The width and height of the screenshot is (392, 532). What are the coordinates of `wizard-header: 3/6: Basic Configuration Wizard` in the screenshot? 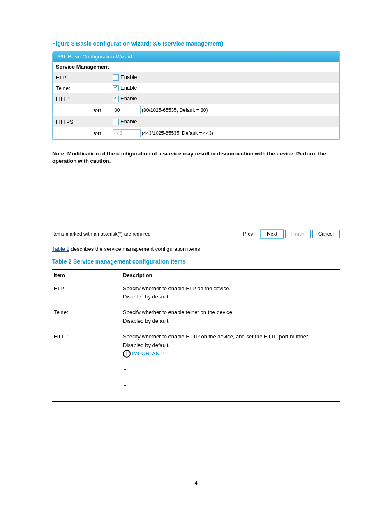 It's located at (196, 57).